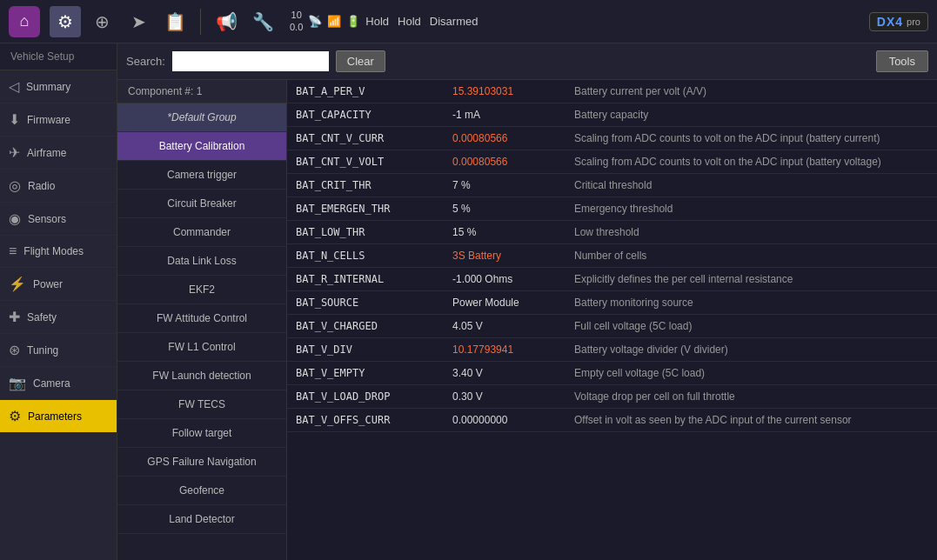  I want to click on map-nav-btn: ⊕, so click(102, 22).